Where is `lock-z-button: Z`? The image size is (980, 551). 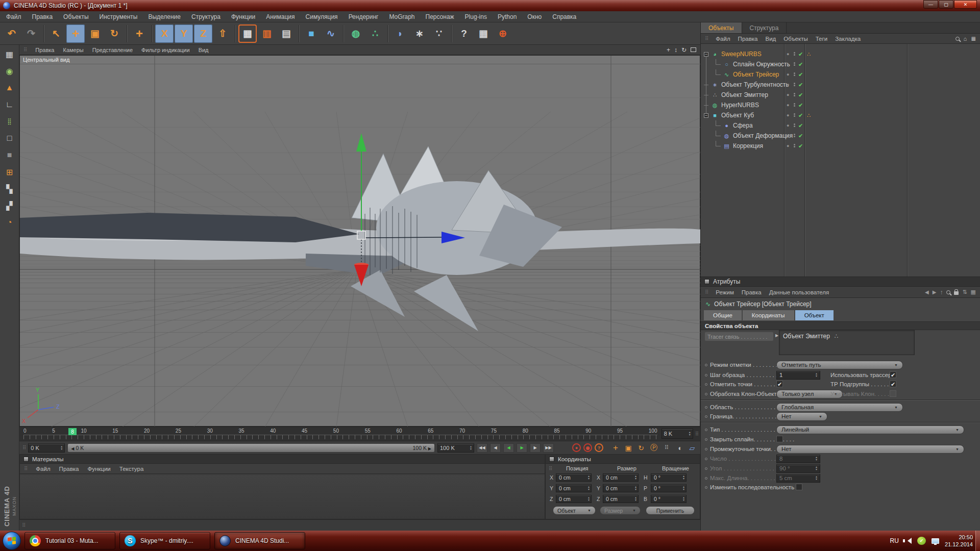 lock-z-button: Z is located at coordinates (203, 34).